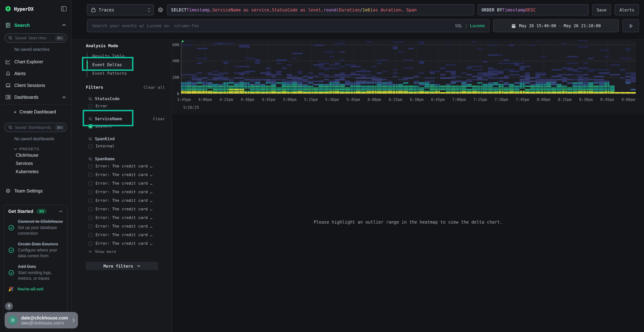 This screenshot has height=332, width=644. I want to click on sidebar-item-dashboards: Dashboards, so click(36, 97).